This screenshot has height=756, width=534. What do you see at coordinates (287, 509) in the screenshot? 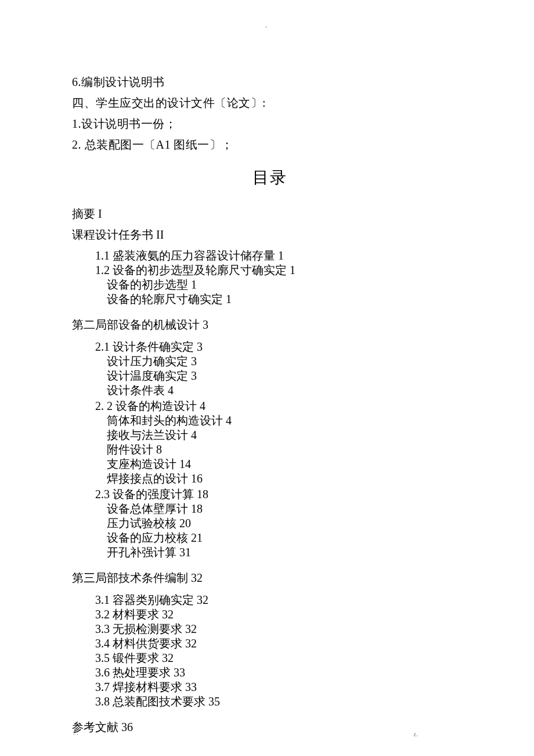
I see `toc-entry-2-3-1: 设备总体壁厚计 18` at bounding box center [287, 509].